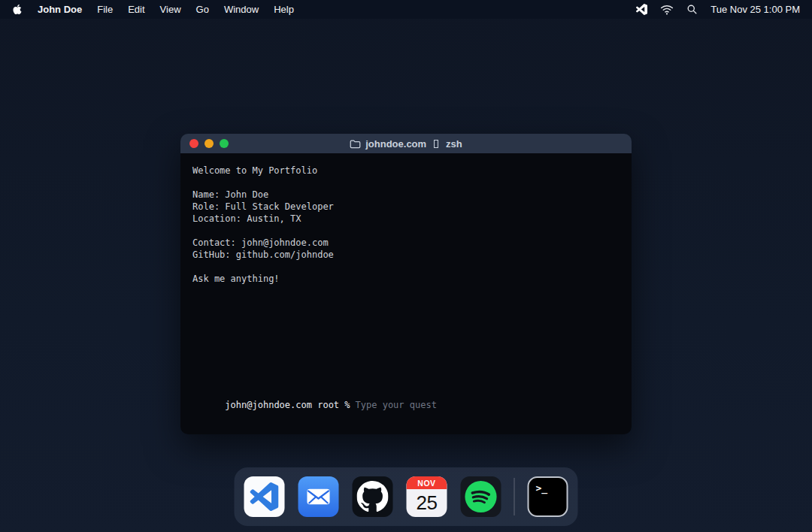  Describe the element at coordinates (406, 405) in the screenshot. I see `terminal-prompt-input: john@johndoe.com root %Type your quest` at that location.